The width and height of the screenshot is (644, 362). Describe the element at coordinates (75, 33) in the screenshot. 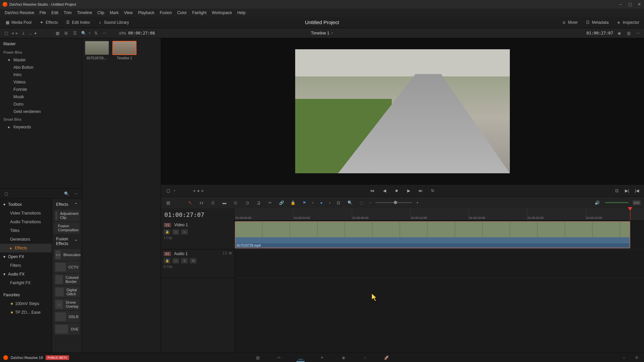

I see `list-view-icon: ☰` at that location.